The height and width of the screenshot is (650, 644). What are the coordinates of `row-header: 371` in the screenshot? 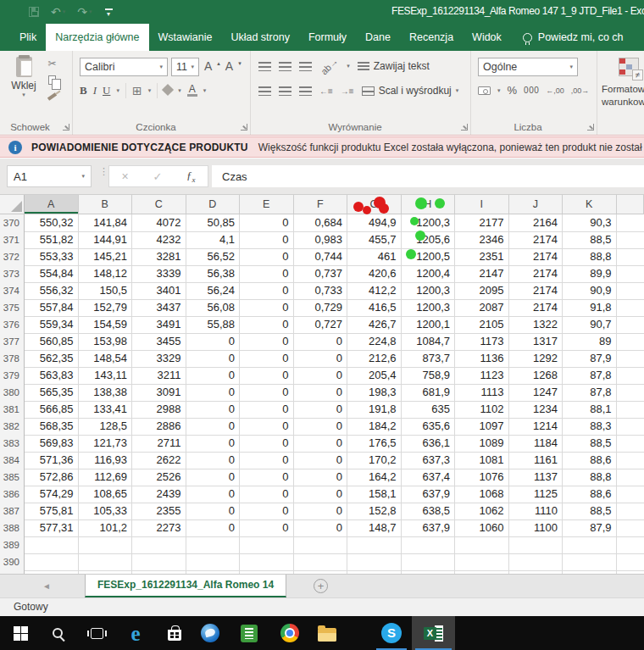 It's located at (12, 241).